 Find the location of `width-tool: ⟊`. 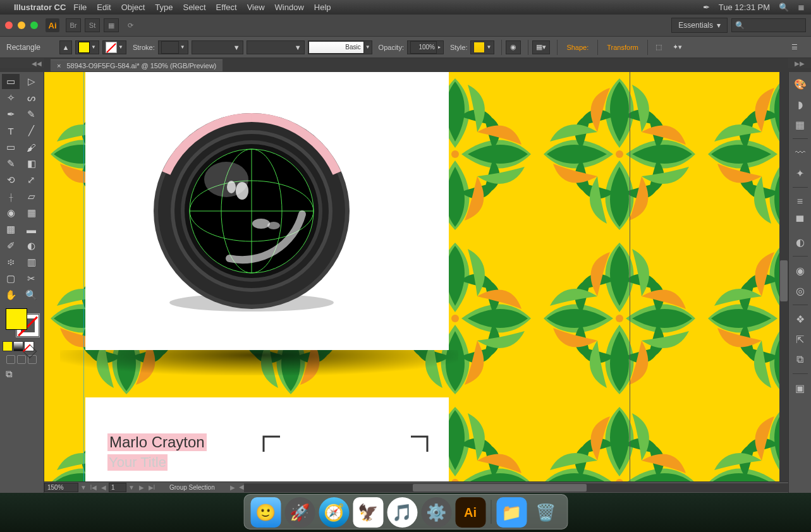

width-tool: ⟊ is located at coordinates (11, 196).